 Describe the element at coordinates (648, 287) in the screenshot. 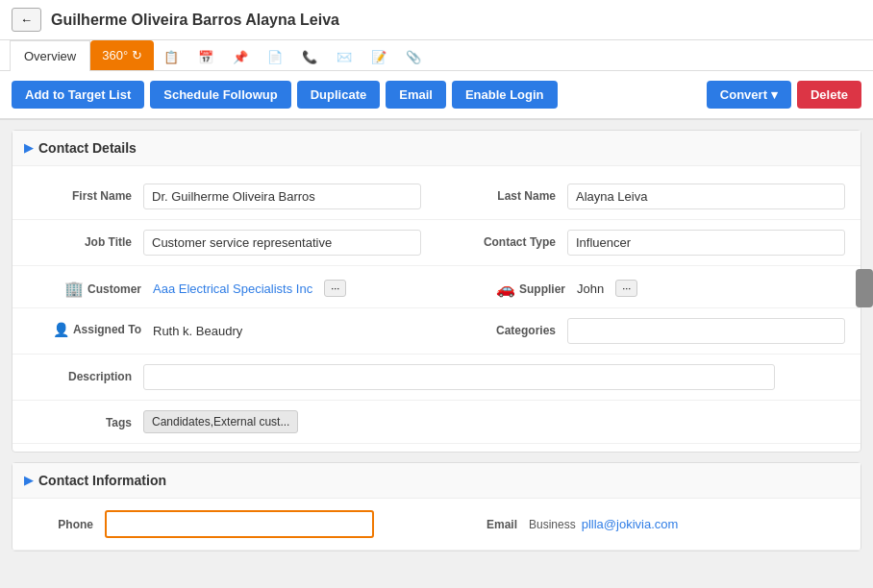

I see `supplier-field: 🚗 Supplier John ···` at that location.